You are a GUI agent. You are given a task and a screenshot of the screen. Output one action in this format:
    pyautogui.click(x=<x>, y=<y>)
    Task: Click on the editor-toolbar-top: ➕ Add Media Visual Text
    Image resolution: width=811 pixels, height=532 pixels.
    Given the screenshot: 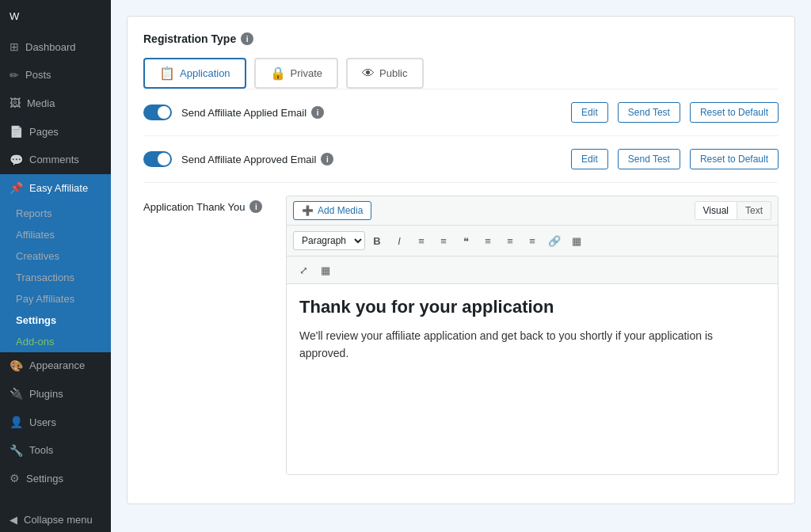 What is the action you would take?
    pyautogui.click(x=532, y=211)
    